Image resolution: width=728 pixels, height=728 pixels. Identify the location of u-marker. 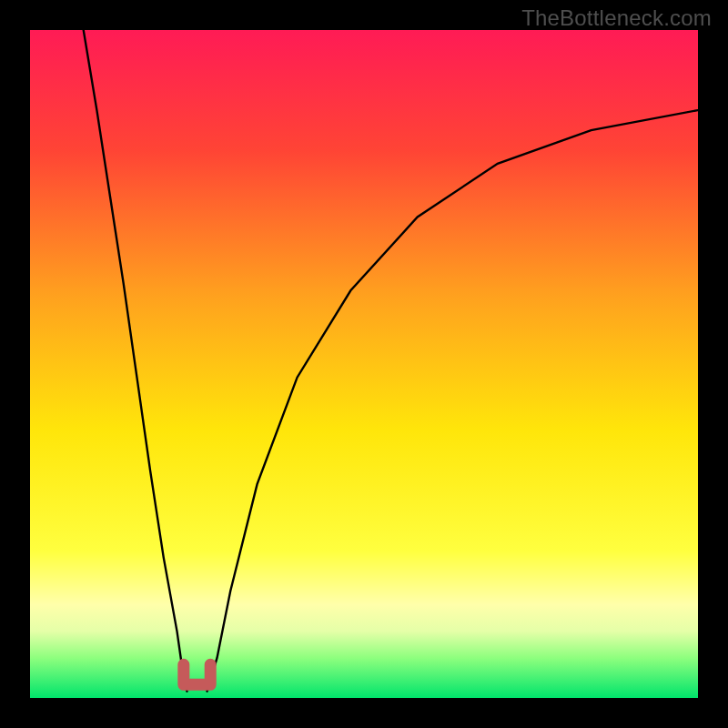
(197, 674).